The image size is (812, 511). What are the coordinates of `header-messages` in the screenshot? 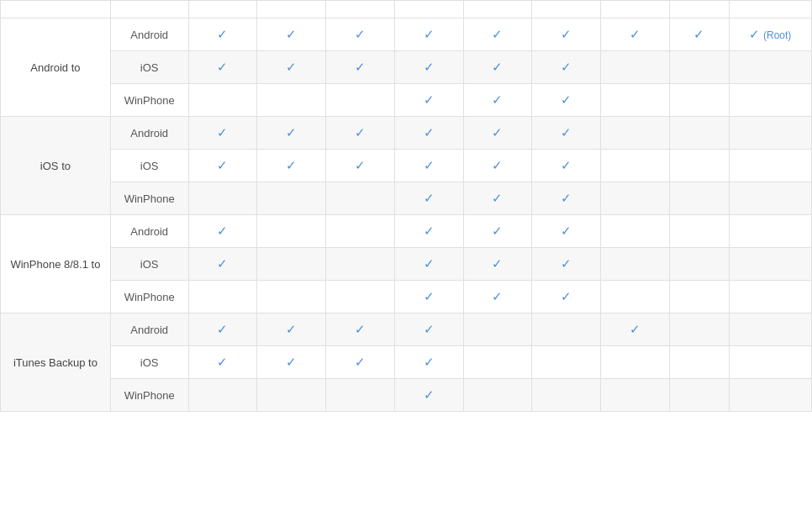 It's located at (292, 10).